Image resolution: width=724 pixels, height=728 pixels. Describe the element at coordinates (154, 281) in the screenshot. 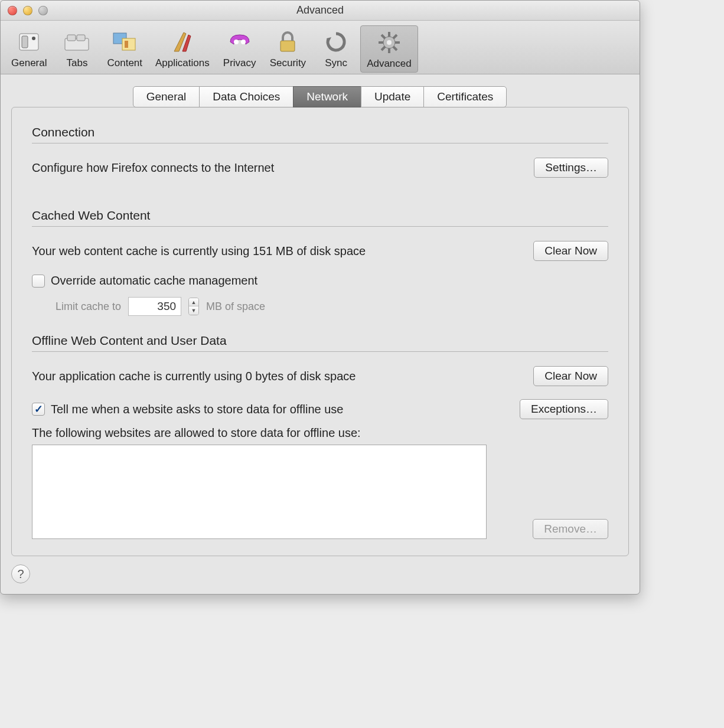

I see `override-cache-label: Override automatic cache management` at that location.